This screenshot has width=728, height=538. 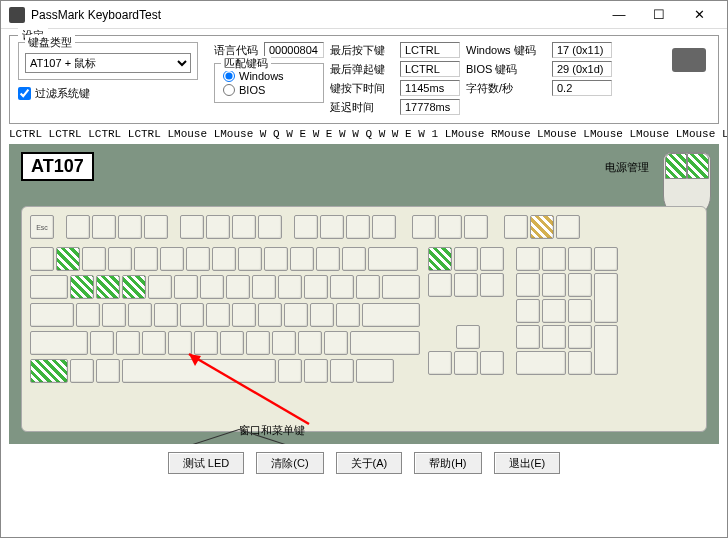 I want to click on key-pause, so click(x=476, y=227).